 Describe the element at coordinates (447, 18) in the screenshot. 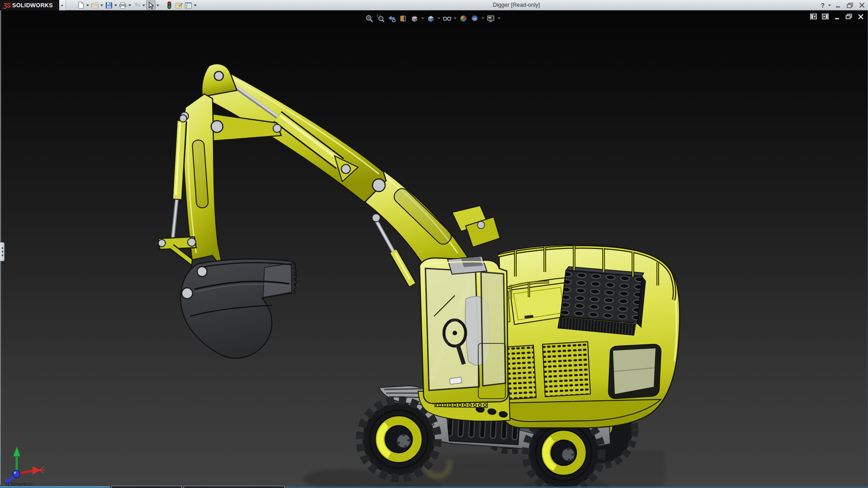

I see `hide-show-items-icon` at that location.